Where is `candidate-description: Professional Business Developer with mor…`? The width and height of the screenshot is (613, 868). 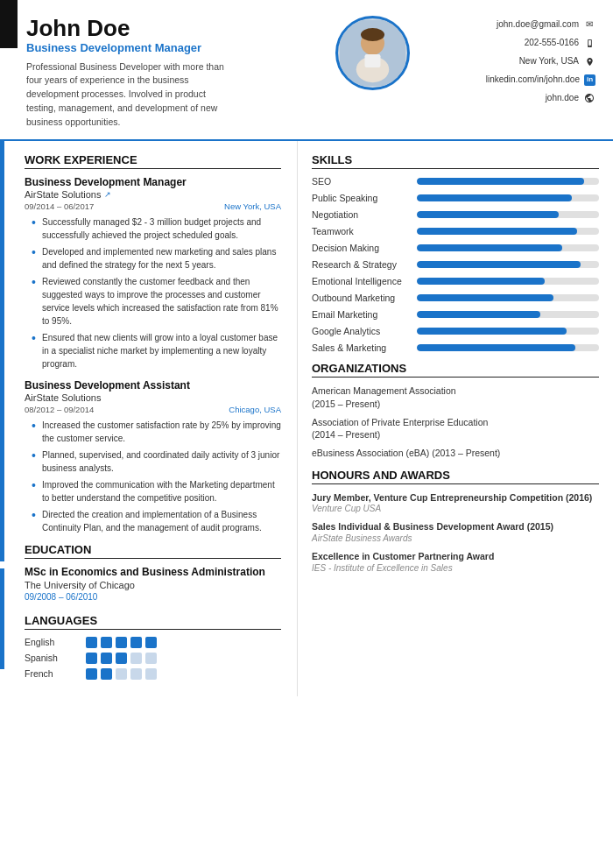 candidate-description: Professional Business Developer with mor… is located at coordinates (127, 95).